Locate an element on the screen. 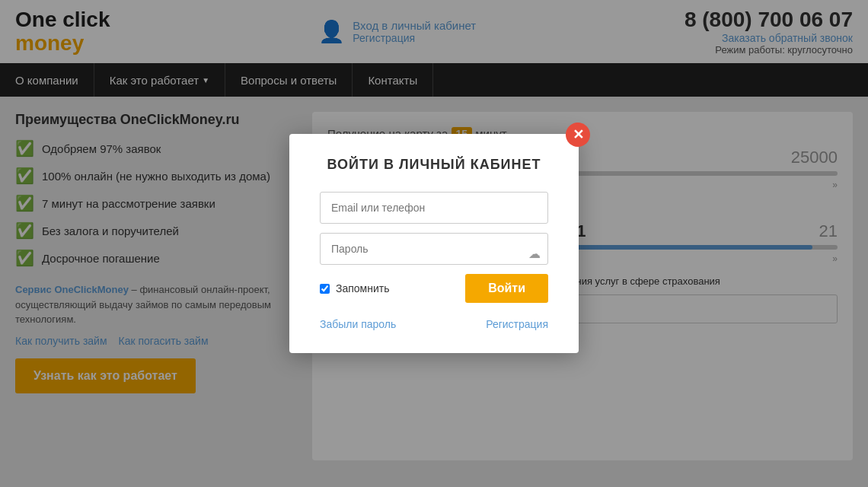 The height and width of the screenshot is (487, 868). email-field is located at coordinates (434, 208).